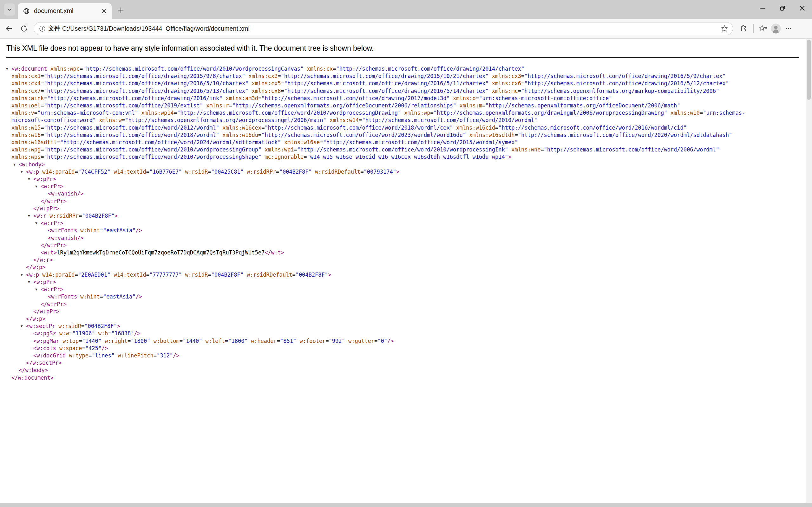 Image resolution: width=812 pixels, height=507 pixels. What do you see at coordinates (9, 9) in the screenshot?
I see `tab-search-button` at bounding box center [9, 9].